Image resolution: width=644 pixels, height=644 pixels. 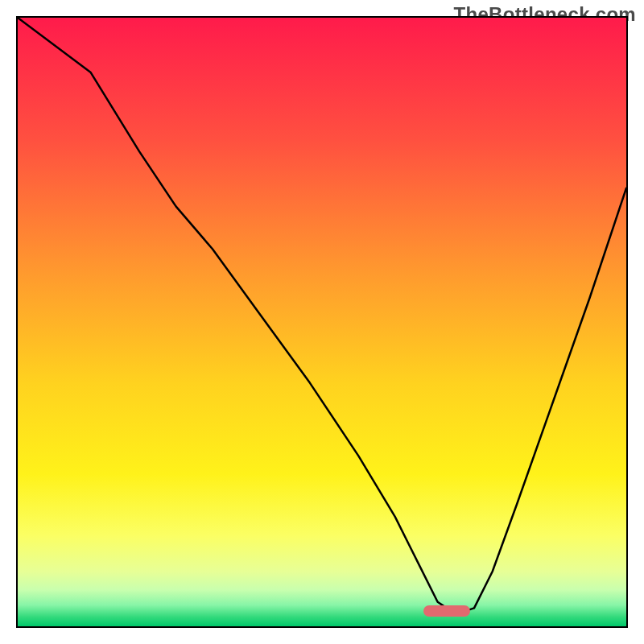 I want to click on minimum-marker, so click(x=447, y=611).